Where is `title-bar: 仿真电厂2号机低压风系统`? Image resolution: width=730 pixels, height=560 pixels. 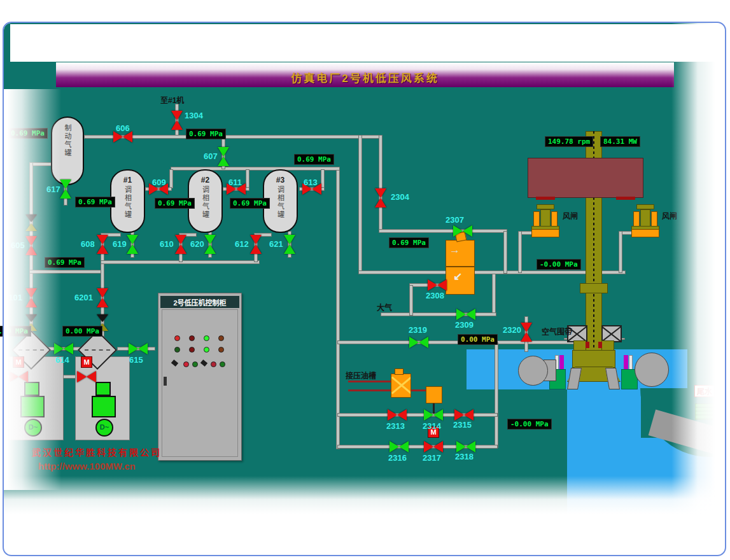
title-bar: 仿真电厂2号机低压风系统 is located at coordinates (365, 75).